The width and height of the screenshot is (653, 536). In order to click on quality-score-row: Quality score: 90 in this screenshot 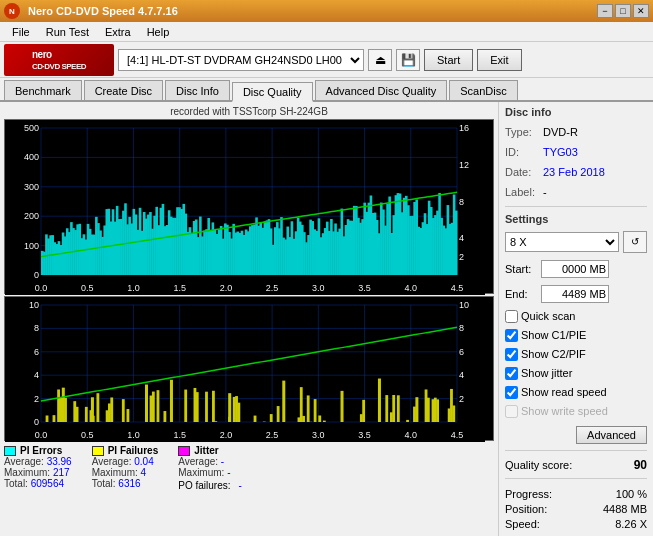, I will do `click(576, 465)`.